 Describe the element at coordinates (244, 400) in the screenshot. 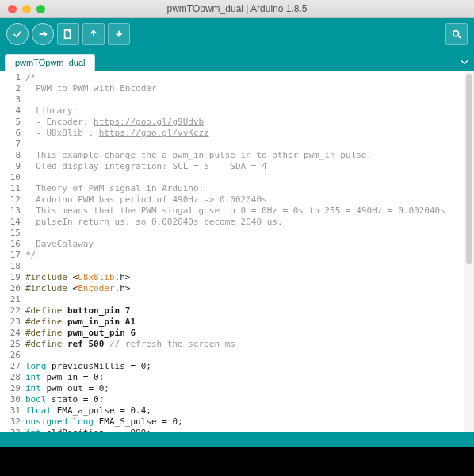

I see `code-line: bool stato = 0;` at that location.